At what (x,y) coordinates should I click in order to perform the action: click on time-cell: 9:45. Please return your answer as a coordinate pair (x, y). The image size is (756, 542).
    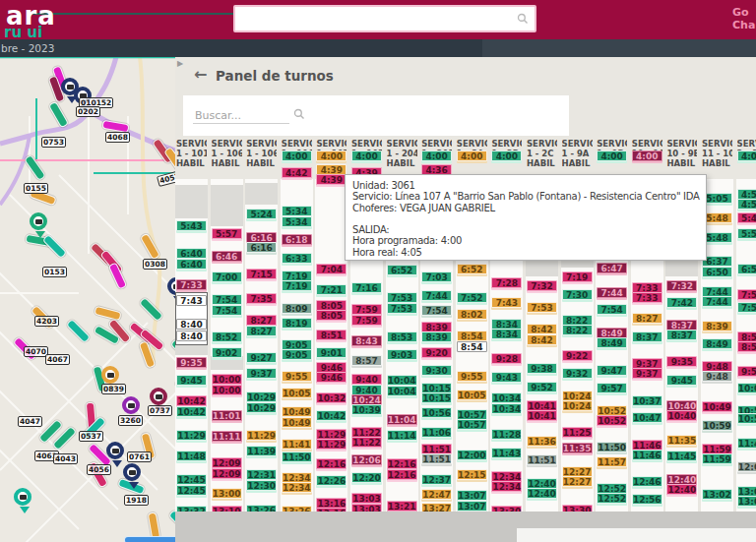
    Looking at the image, I should click on (191, 380).